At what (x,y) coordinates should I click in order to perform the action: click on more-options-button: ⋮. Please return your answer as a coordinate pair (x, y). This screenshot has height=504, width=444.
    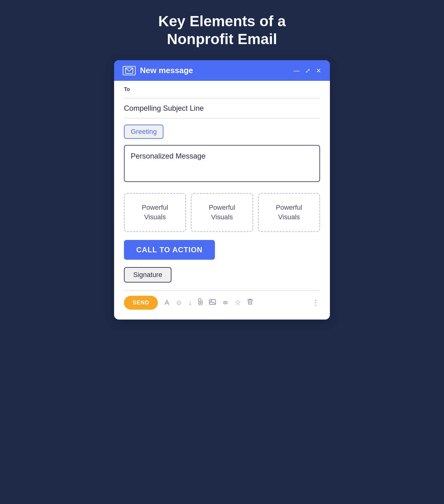
    Looking at the image, I should click on (316, 303).